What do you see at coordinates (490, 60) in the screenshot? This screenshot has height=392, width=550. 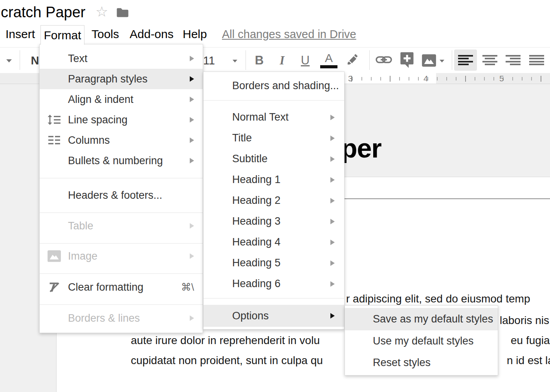 I see `align-center-icon` at bounding box center [490, 60].